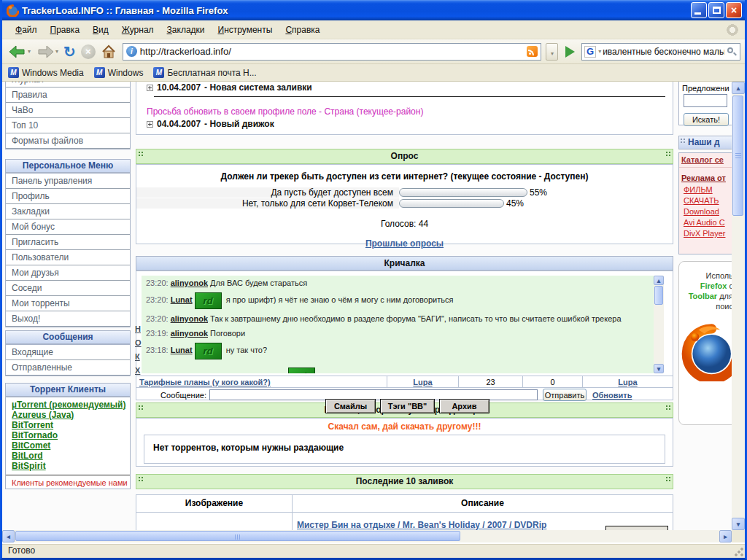 The height and width of the screenshot is (560, 747). Describe the element at coordinates (68, 436) in the screenshot. I see `torrent-client-link: BitTornado` at that location.